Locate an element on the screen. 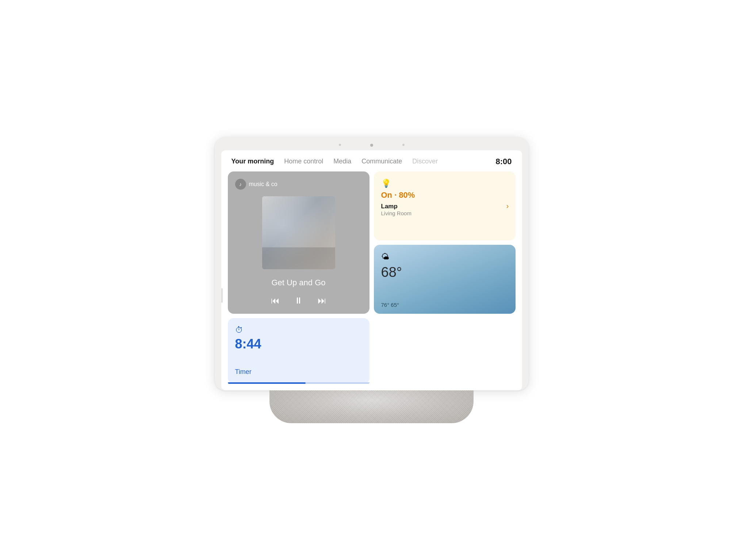  clock-display: 8:00 is located at coordinates (503, 162).